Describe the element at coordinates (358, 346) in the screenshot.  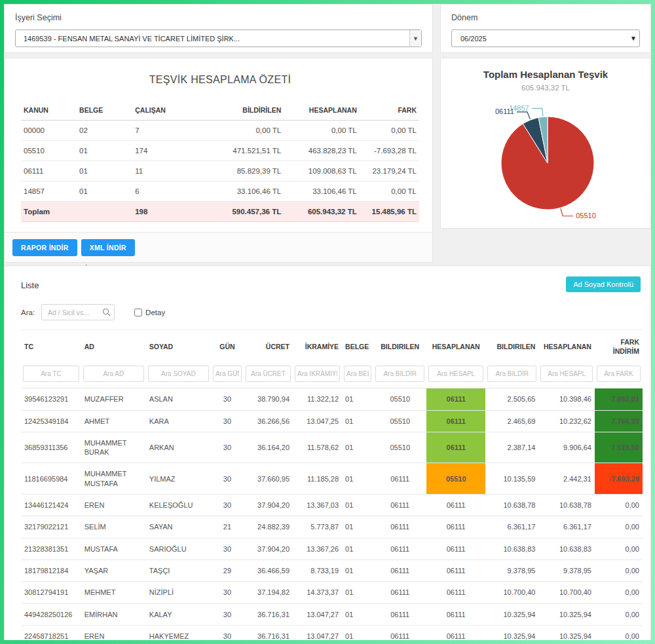
I see `employee-col-header: BELGE` at that location.